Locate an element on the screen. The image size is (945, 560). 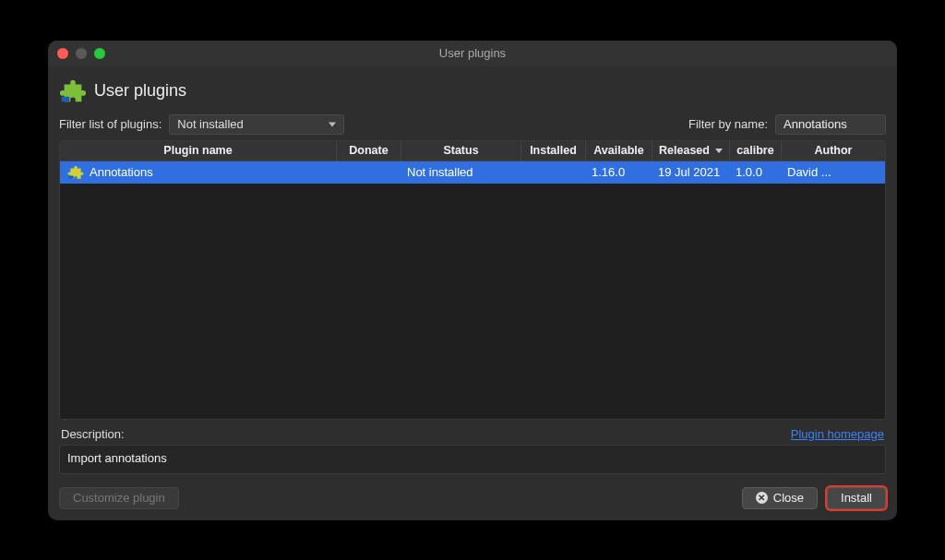
table-row: Annotations Not installed 1.16.0 19 Jul … is located at coordinates (472, 173).